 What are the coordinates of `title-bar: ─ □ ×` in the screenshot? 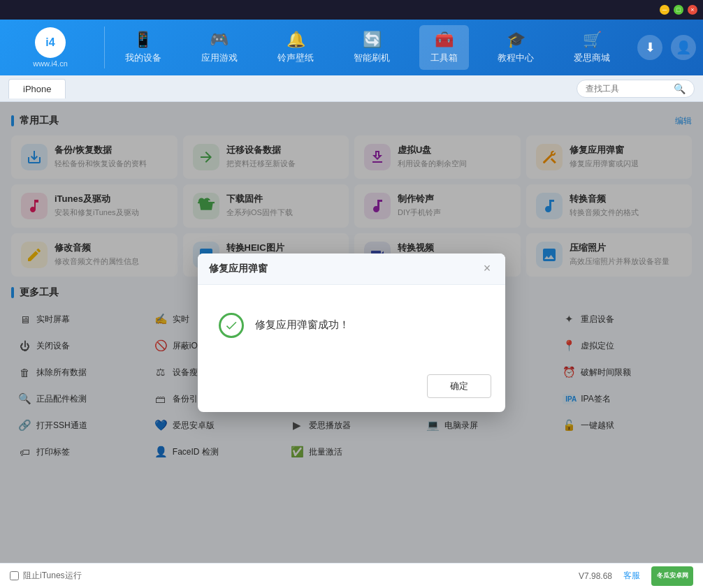 It's located at (352, 10).